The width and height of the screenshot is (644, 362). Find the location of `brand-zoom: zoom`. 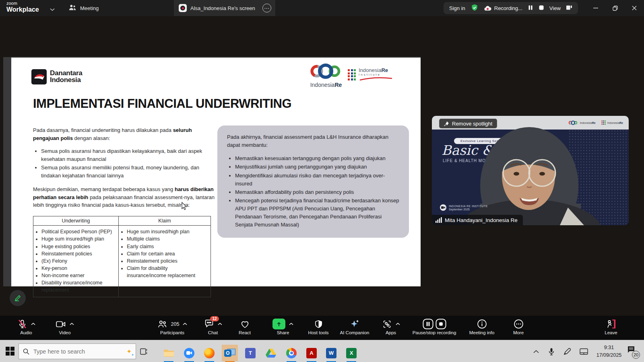

brand-zoom: zoom is located at coordinates (23, 3).